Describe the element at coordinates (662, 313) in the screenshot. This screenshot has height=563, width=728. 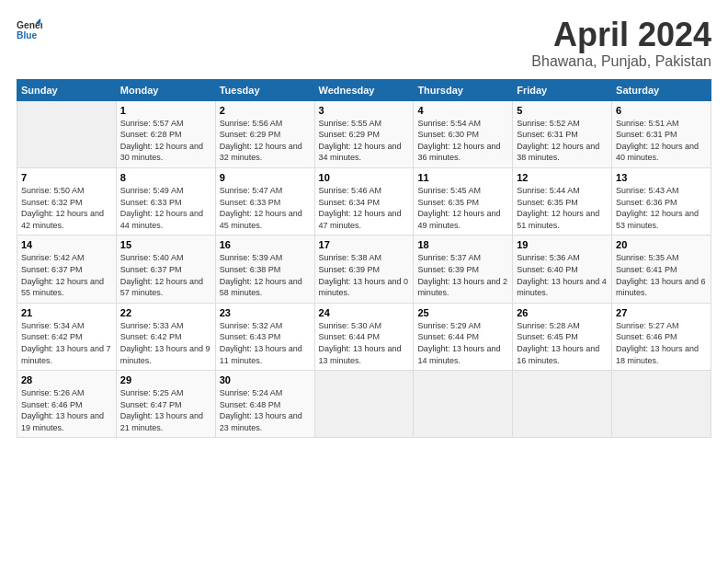
I see `day-number: 27` at that location.